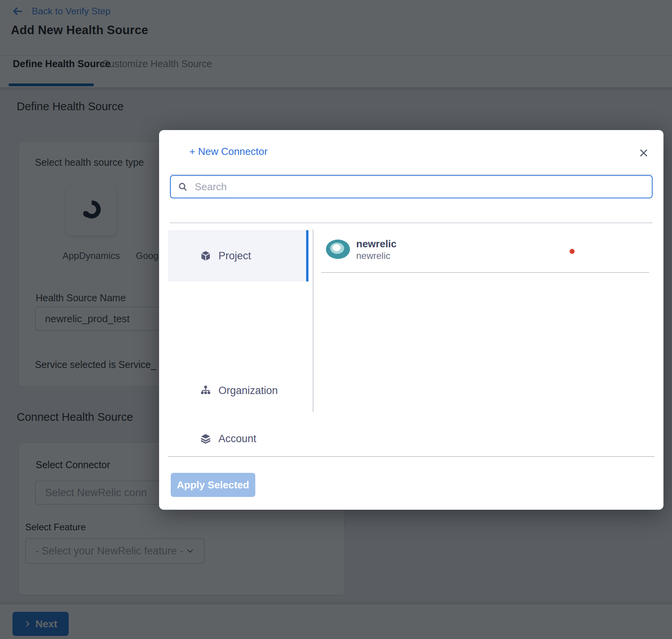 Image resolution: width=672 pixels, height=639 pixels. I want to click on scope-item-account: Account, so click(238, 439).